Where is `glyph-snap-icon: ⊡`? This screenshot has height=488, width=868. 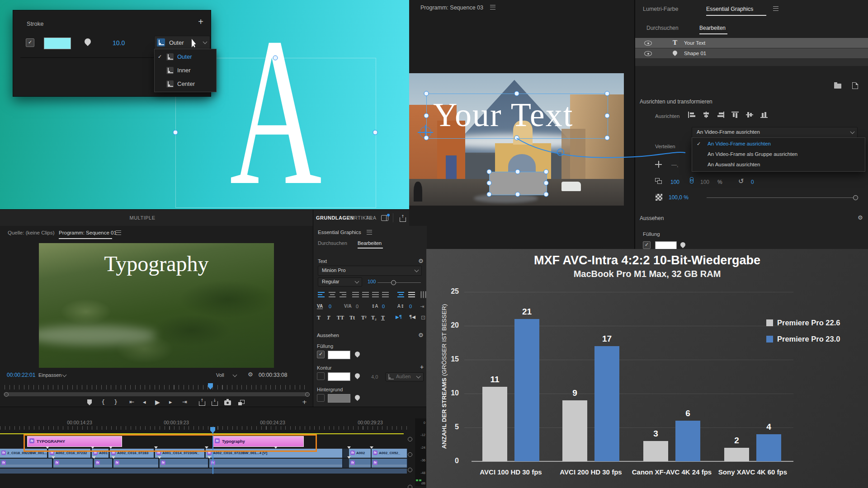 glyph-snap-icon: ⊡ is located at coordinates (423, 318).